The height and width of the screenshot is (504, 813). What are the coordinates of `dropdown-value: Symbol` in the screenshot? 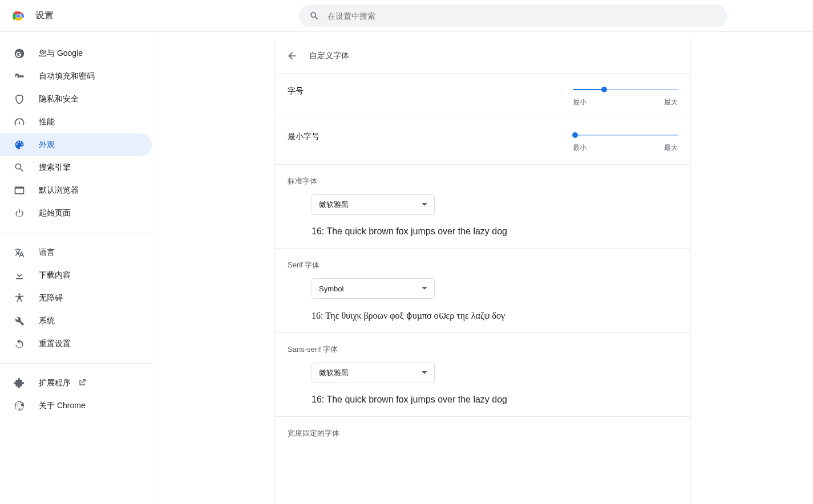 It's located at (331, 288).